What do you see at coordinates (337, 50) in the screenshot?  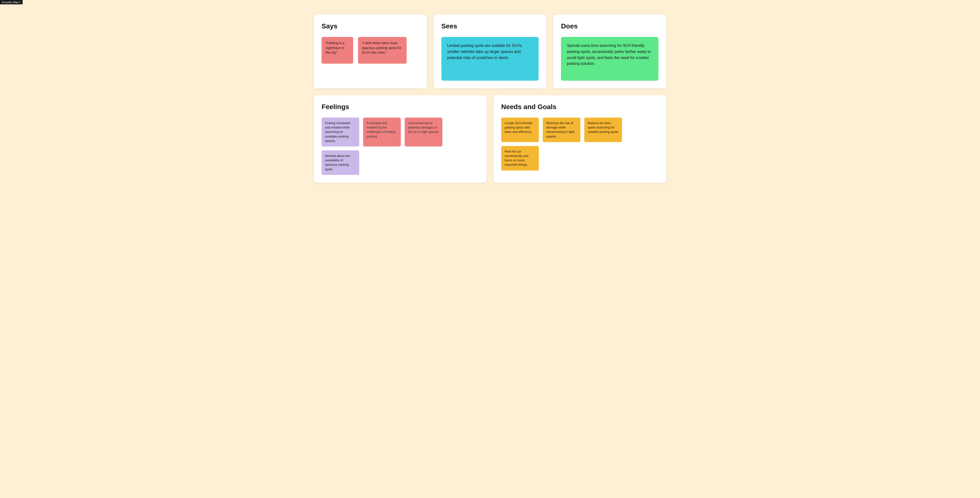 I see `says-note-1: "Parking is a nightmare in the city"` at bounding box center [337, 50].